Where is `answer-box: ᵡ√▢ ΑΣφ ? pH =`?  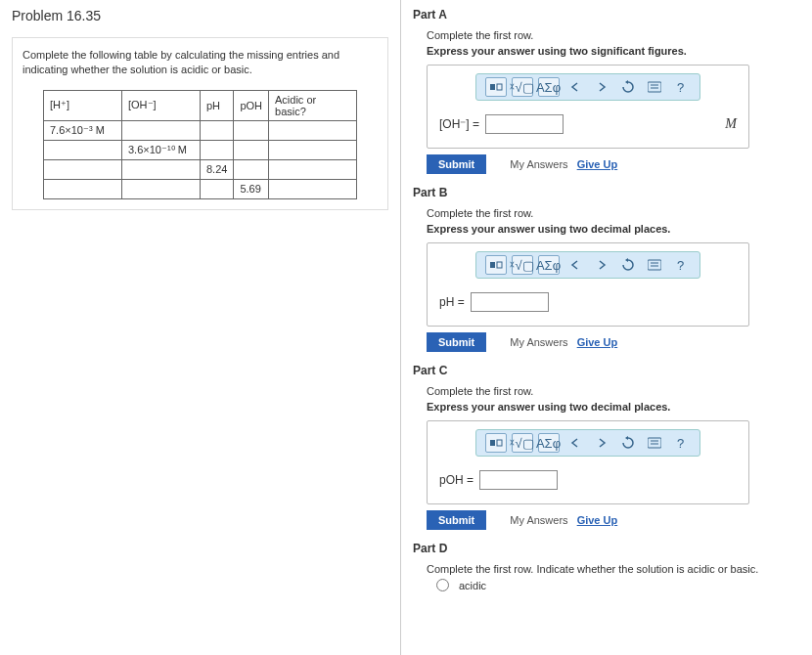
answer-box: ᵡ√▢ ΑΣφ ? pH = is located at coordinates (588, 284).